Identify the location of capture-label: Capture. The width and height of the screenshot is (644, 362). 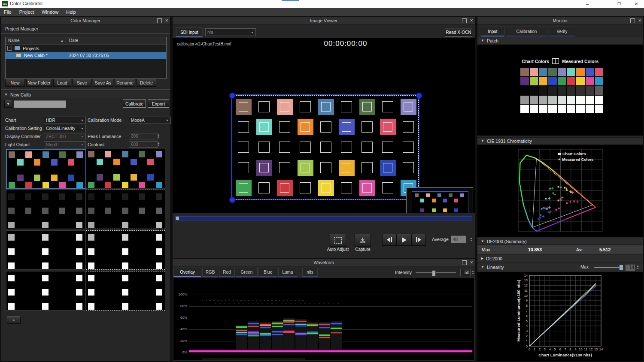
(363, 250).